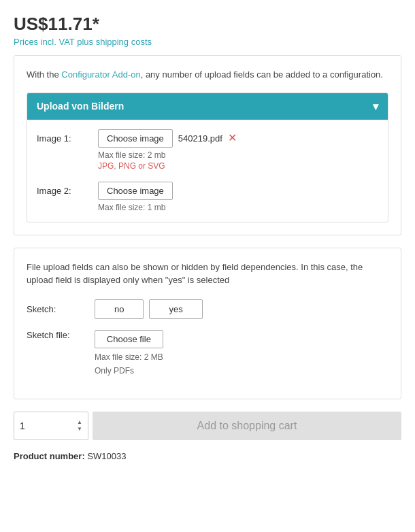 This screenshot has height=532, width=415. What do you see at coordinates (238, 155) in the screenshot?
I see `image1-max-size: Max file size: 2 mb` at bounding box center [238, 155].